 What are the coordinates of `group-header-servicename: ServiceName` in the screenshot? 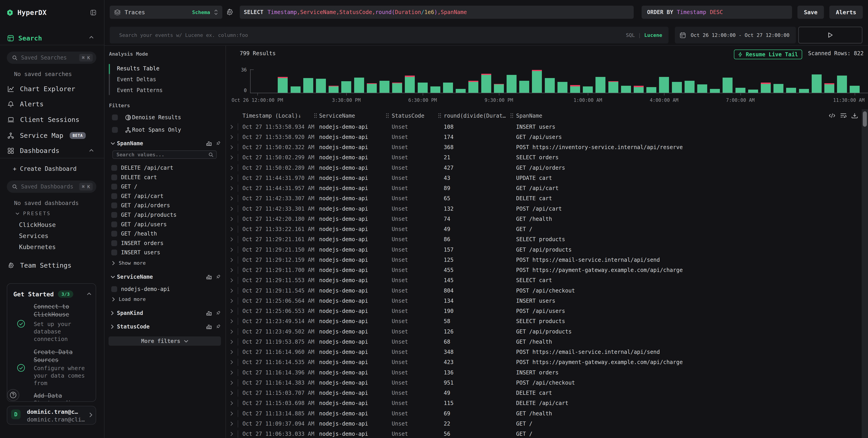 It's located at (132, 277).